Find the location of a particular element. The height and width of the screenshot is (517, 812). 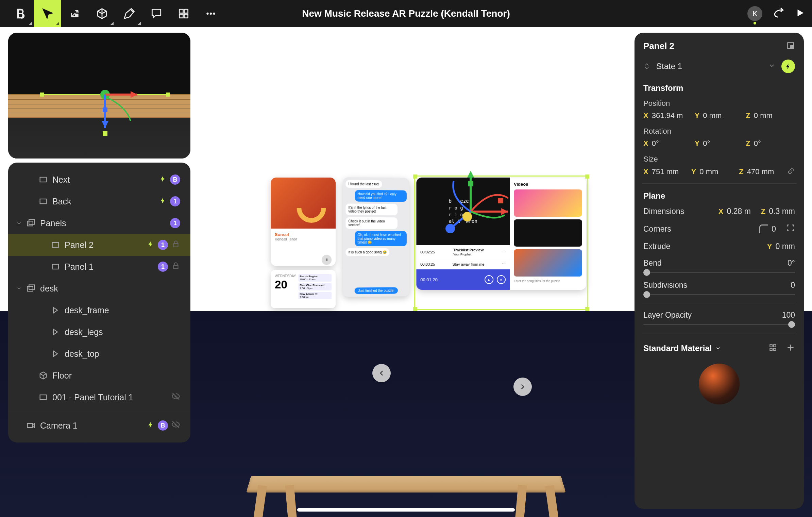

material-preview is located at coordinates (719, 384).